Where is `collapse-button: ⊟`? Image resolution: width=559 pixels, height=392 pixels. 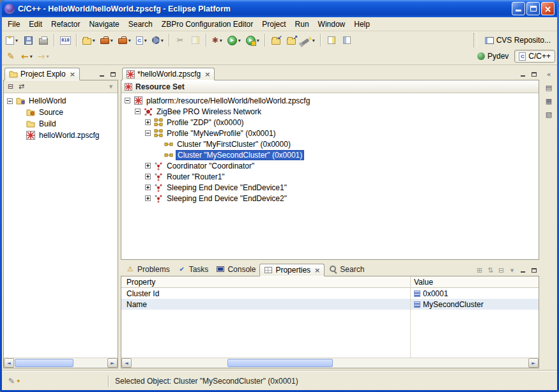 collapse-button: ⊟ is located at coordinates (501, 271).